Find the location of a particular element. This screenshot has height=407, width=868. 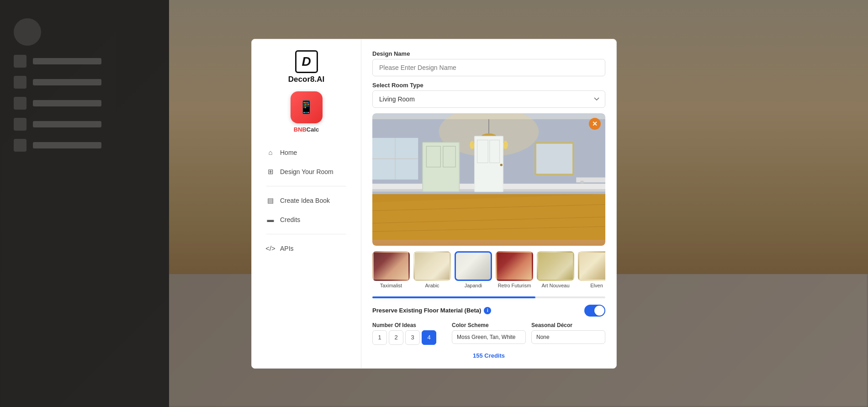

style-thumb-taximalist: Taximalist is located at coordinates (391, 270).